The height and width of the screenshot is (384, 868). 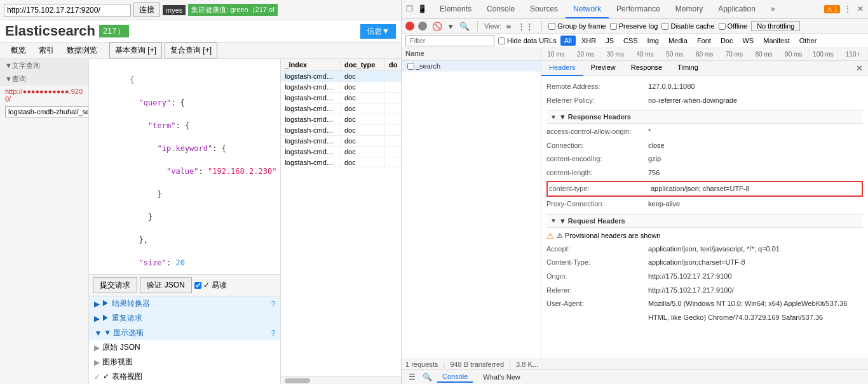 I want to click on filter-media: Media, so click(x=678, y=41).